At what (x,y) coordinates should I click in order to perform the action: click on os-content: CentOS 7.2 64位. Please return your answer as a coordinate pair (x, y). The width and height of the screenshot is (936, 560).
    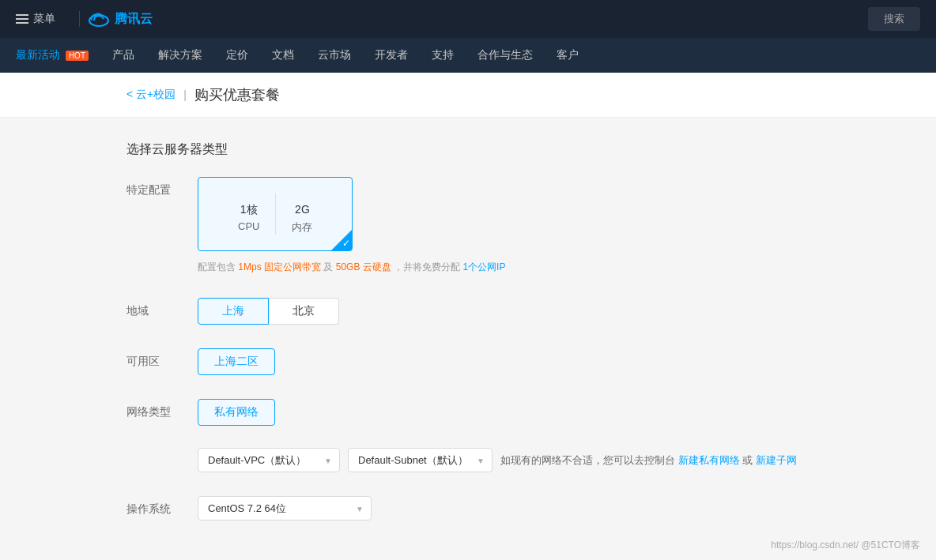
    Looking at the image, I should click on (504, 509).